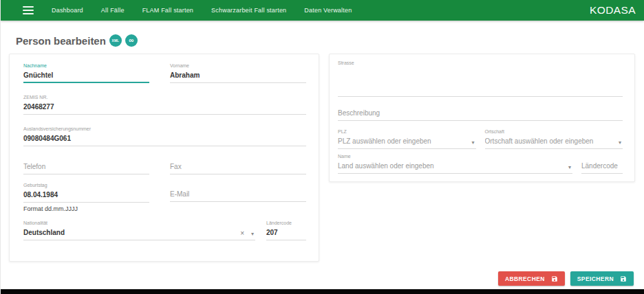 This screenshot has height=294, width=644. I want to click on zemis-field: ZEMIS NR., so click(165, 104).